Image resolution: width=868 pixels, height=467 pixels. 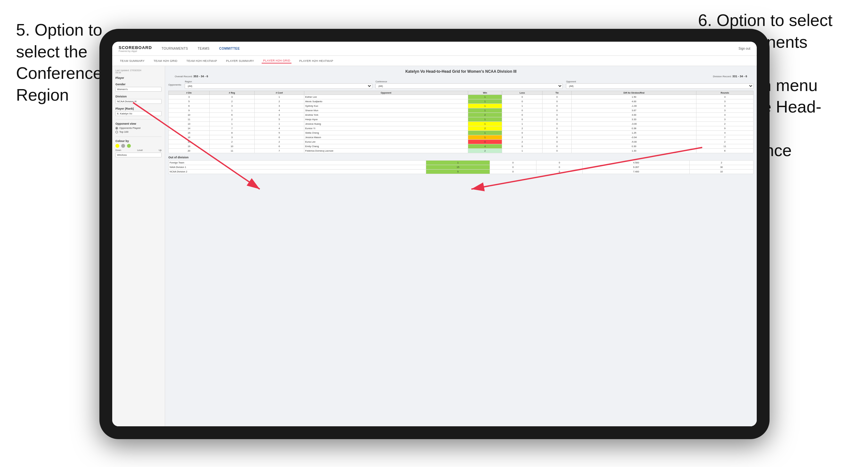 I want to click on ood-cell-win: 5, so click(x=458, y=172).